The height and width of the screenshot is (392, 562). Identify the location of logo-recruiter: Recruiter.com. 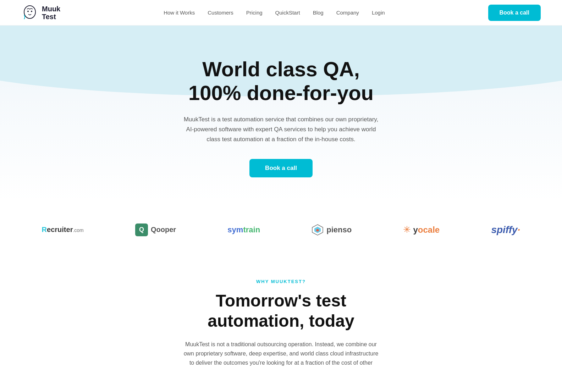
(63, 230).